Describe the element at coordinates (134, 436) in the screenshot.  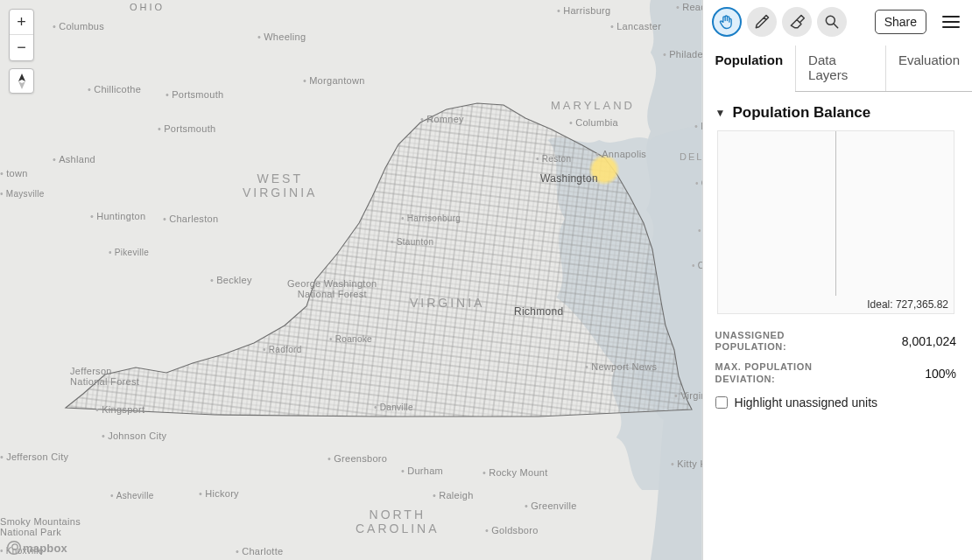
I see `city-label: Johnson City` at that location.